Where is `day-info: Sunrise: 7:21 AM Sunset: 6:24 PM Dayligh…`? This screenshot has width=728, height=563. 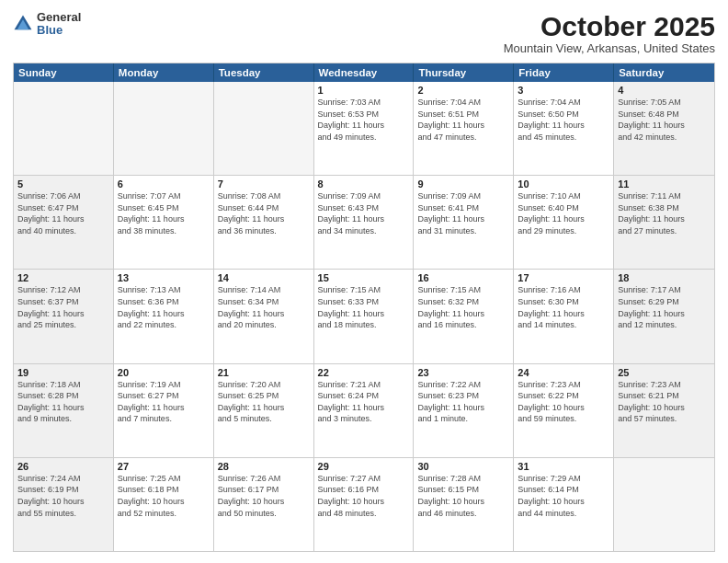
day-info: Sunrise: 7:21 AM Sunset: 6:24 PM Dayligh… is located at coordinates (364, 402).